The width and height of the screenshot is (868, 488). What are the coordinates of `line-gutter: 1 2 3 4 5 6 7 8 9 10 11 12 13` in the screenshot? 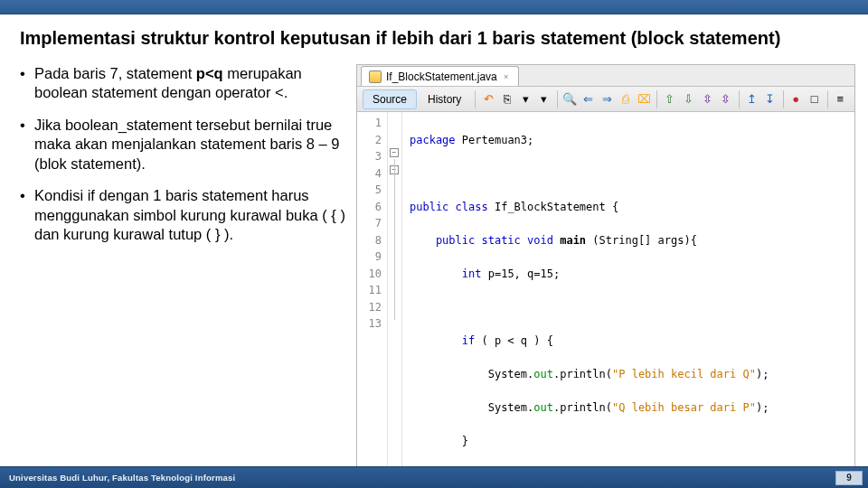 It's located at (373, 300).